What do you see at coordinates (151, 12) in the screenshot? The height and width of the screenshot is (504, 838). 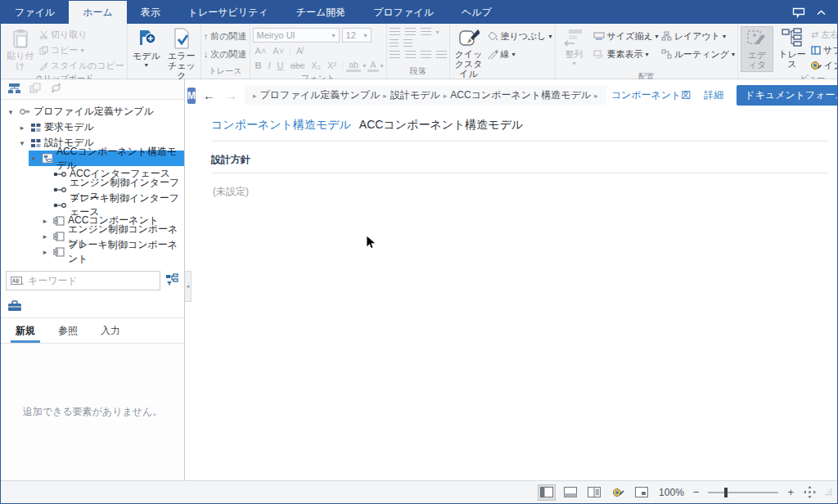 I see `menu-tab-2: 表示` at bounding box center [151, 12].